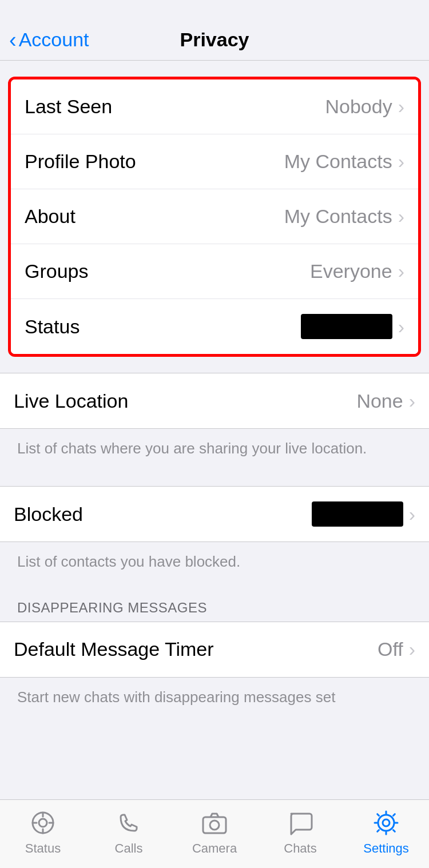 The width and height of the screenshot is (429, 868). I want to click on live-location-description: List of chats where you are sharing your…, so click(214, 449).